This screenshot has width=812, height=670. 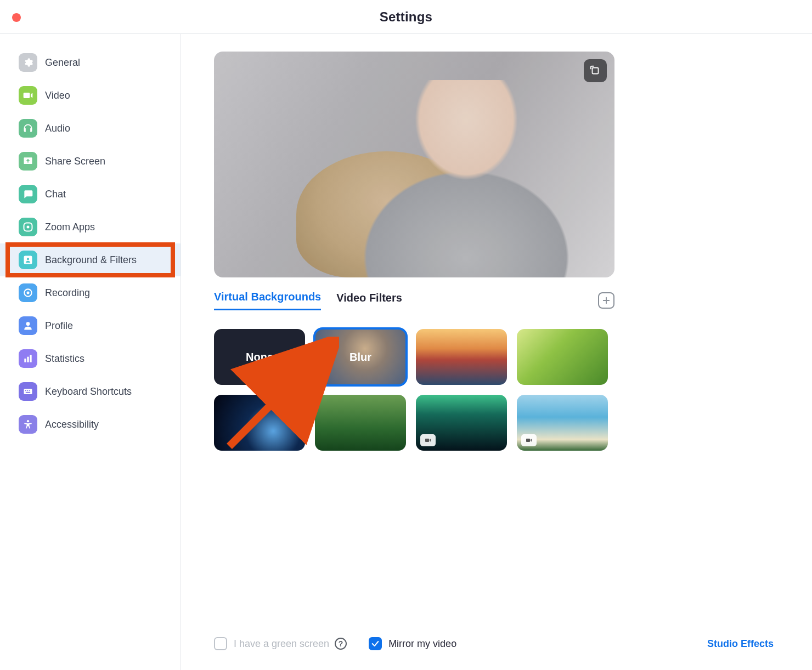 I want to click on sidebar-item-label: General, so click(x=63, y=63).